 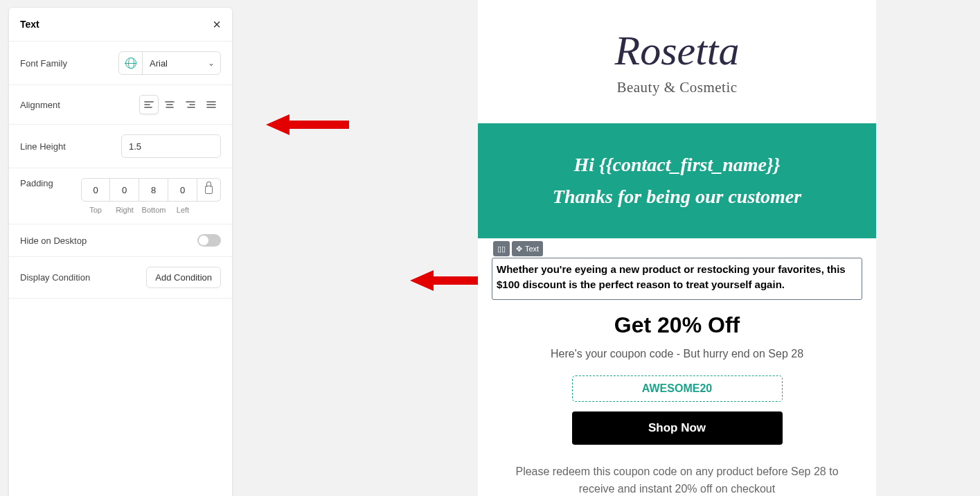 I want to click on panel-spacer, so click(x=121, y=398).